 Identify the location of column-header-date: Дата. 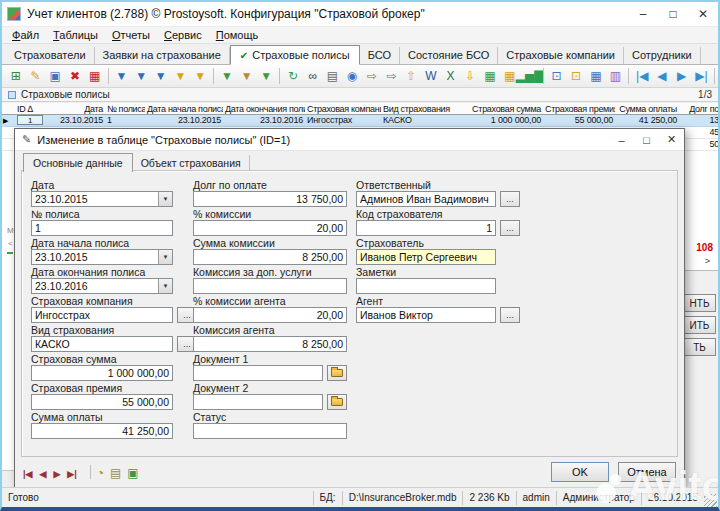
(78, 108).